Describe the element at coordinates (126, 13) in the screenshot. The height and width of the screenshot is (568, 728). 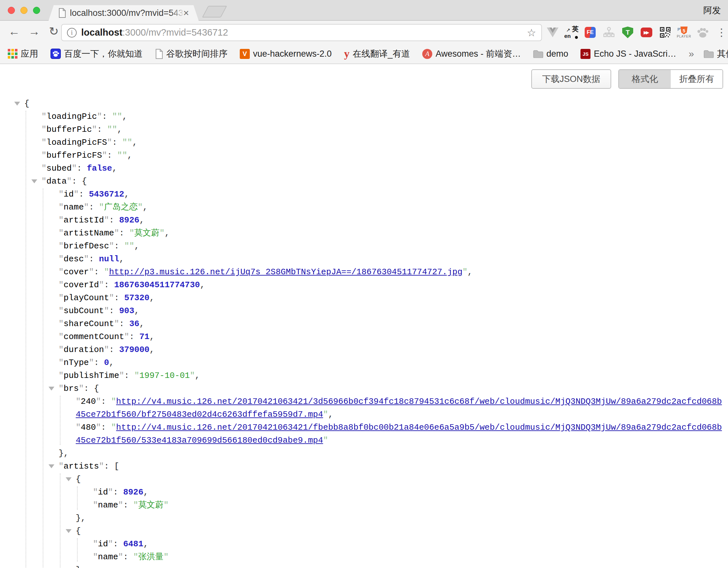
I see `tab-title: localhost:3000/mv?mvid=5436` at that location.